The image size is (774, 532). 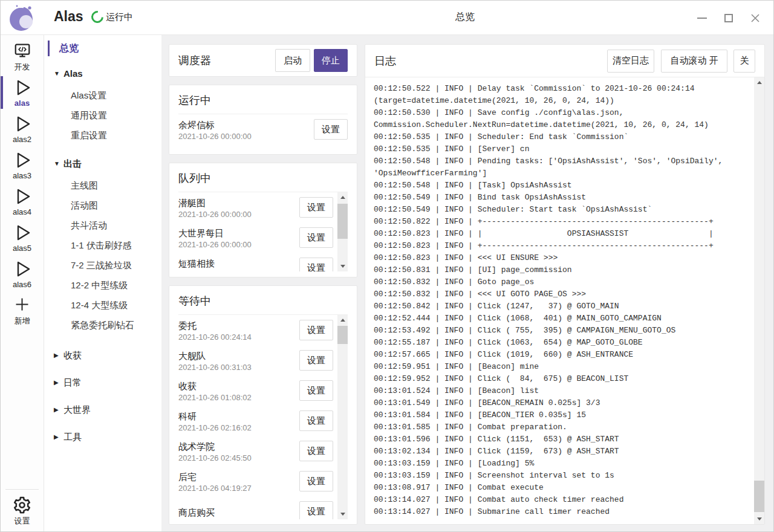 I want to click on menu-item: 紧急委托刷钻石, so click(x=103, y=325).